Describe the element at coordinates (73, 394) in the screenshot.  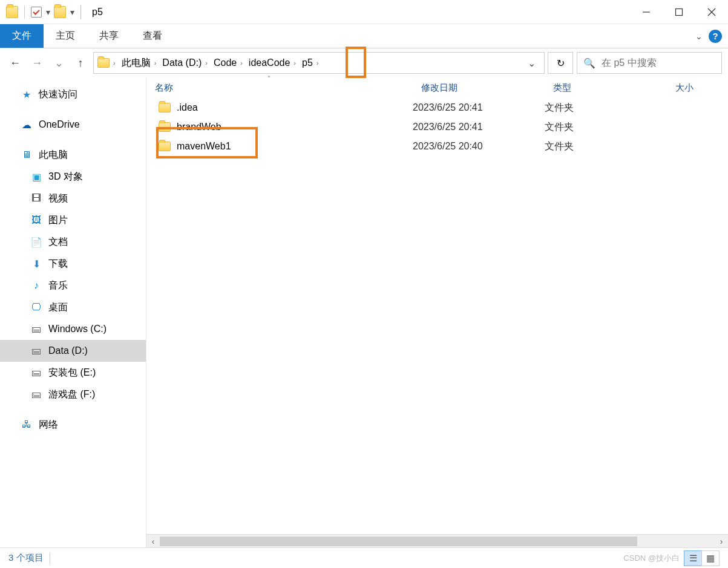
I see `sidebar-item-drive-f: 🖴游戏盘 (F:)` at that location.